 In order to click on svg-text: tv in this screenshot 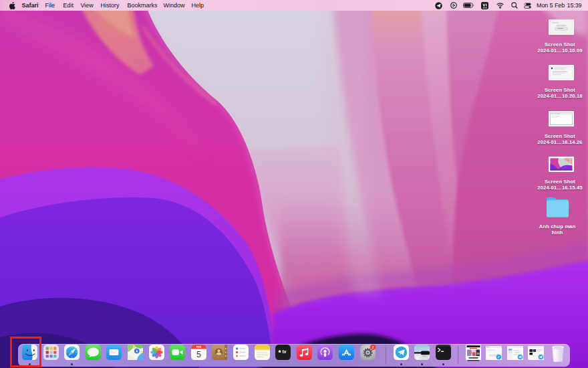, I will do `click(285, 351)`.